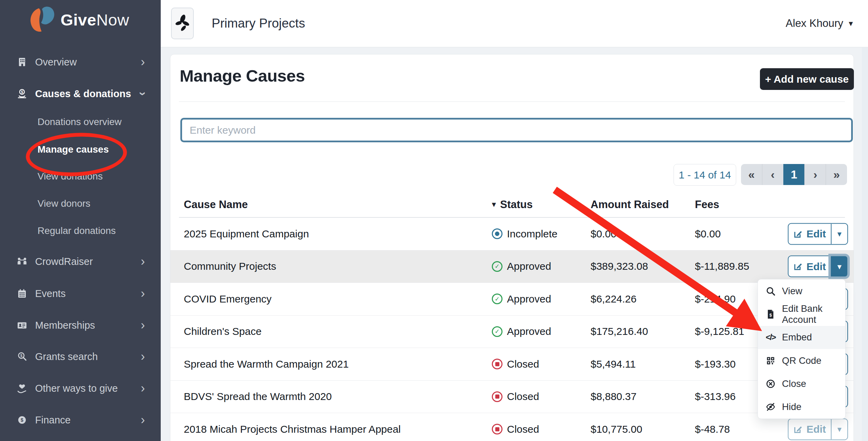 This screenshot has width=868, height=441. I want to click on scrollbar-track, so click(865, 244).